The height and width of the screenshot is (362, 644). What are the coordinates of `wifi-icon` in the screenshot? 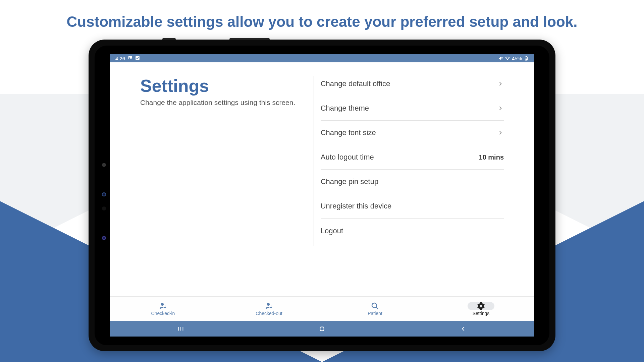 It's located at (507, 58).